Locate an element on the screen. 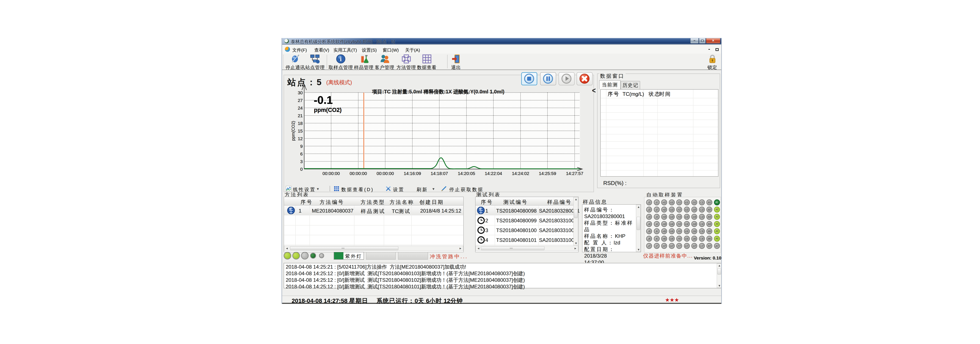  svg-text:项目:TC 注射量:5.0ml 稀释倍数:1X 进酸氨:Y: 项目:TC 注射量:5.0ml 稀释倍数:1X 进酸氨:Y(0.0ml 1.0m… is located at coordinates (438, 91).